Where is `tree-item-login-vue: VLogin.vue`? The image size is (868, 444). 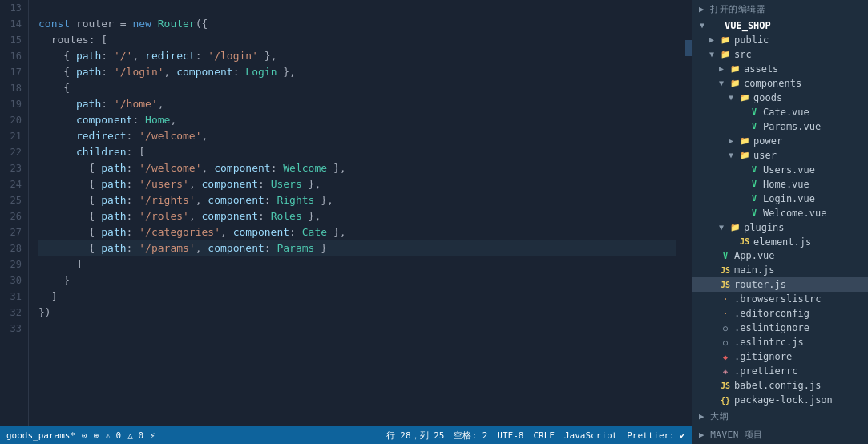
tree-item-login-vue: VLogin.vue is located at coordinates (781, 199).